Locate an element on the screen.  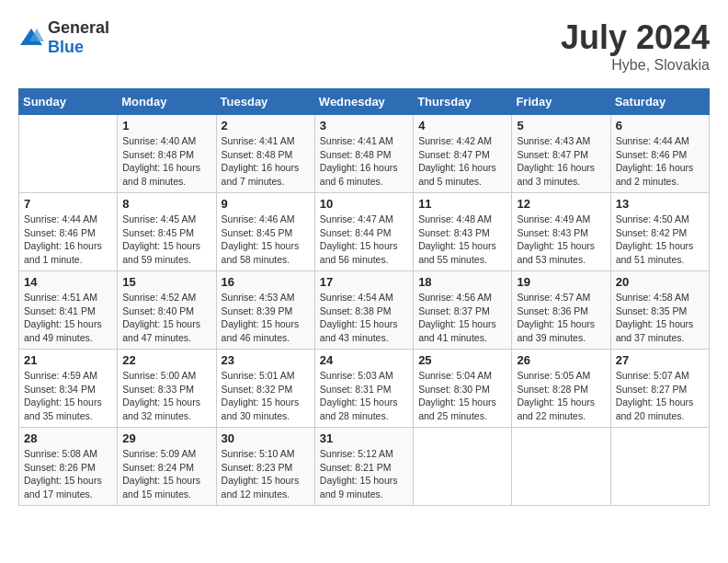
calendar-cell: 20Sunrise: 4:58 AMSunset: 8:35 PMDayligh… is located at coordinates (660, 311).